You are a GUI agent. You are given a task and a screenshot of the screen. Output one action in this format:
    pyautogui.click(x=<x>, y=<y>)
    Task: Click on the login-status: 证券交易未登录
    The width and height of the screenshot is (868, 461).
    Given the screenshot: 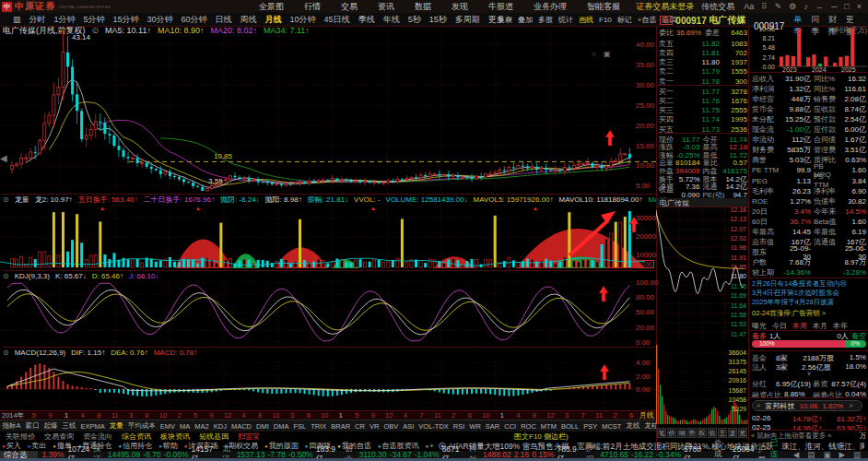 What is the action you would take?
    pyautogui.click(x=665, y=7)
    